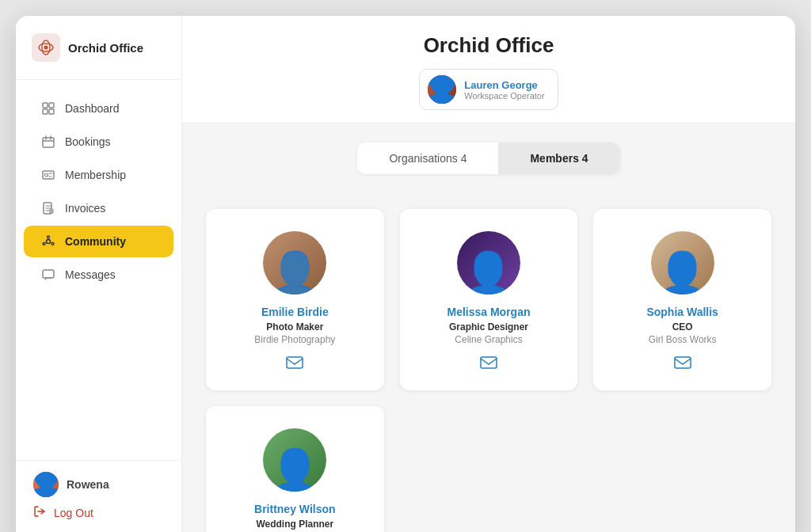 This screenshot has height=532, width=811. Describe the element at coordinates (489, 299) in the screenshot. I see `member-card-1: 👤 Melissa Morgan Graphic Designer Celine…` at that location.